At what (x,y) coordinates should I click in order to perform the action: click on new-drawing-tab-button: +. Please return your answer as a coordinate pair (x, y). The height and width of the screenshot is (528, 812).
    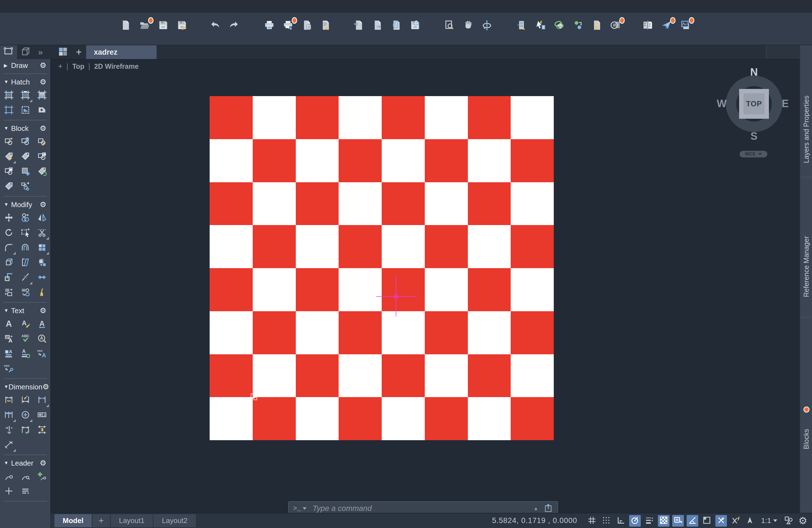
    Looking at the image, I should click on (79, 52).